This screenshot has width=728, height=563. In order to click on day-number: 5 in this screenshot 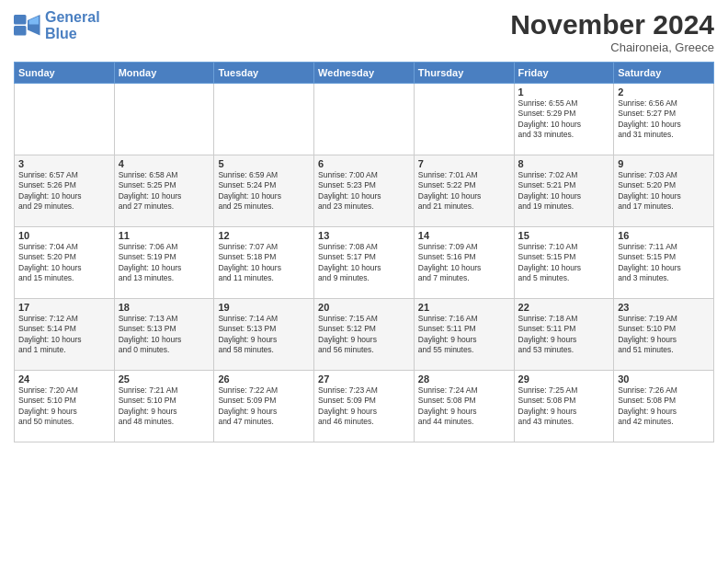, I will do `click(264, 164)`.